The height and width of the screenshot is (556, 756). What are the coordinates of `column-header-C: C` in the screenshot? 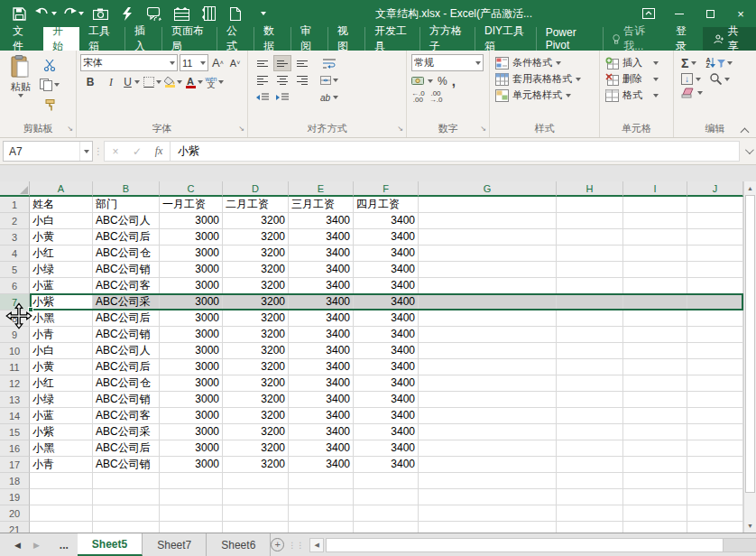 It's located at (191, 190).